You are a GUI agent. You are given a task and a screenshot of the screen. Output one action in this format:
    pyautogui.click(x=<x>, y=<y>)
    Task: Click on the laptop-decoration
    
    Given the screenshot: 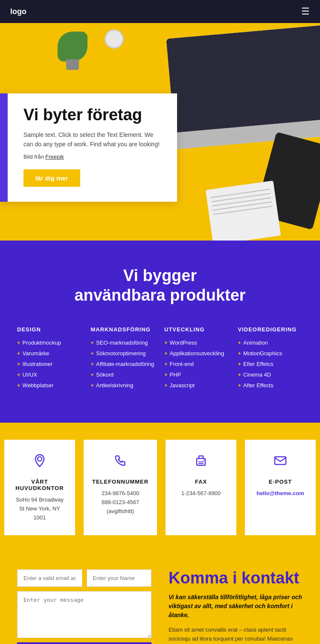 What is the action you would take?
    pyautogui.click(x=243, y=87)
    